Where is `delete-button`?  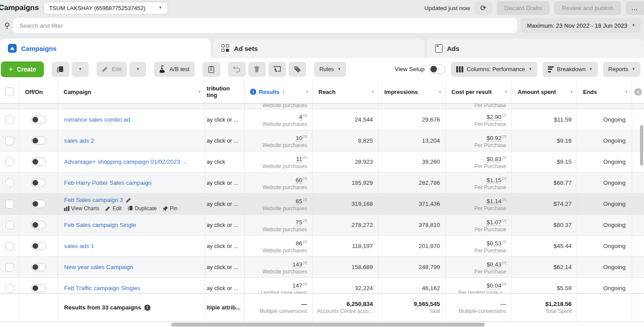
delete-button is located at coordinates (257, 69).